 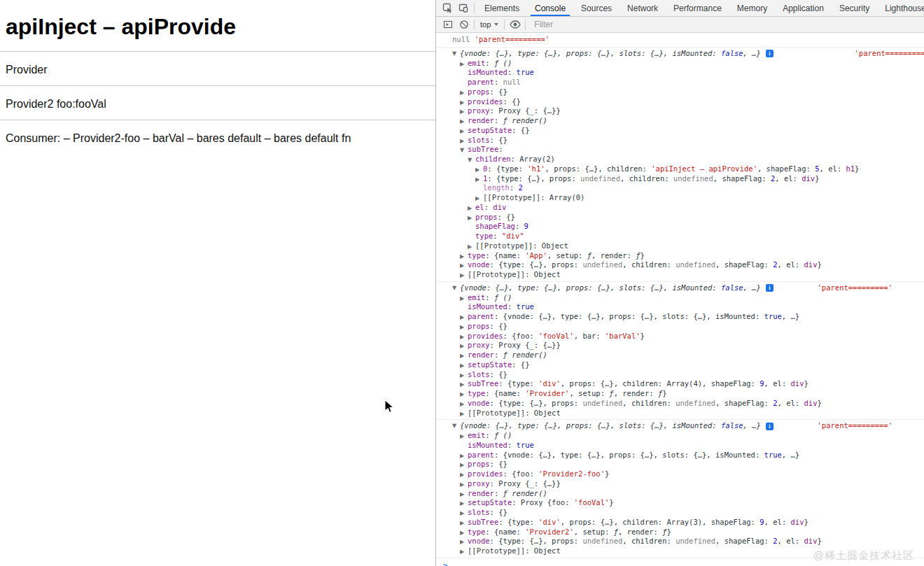 I want to click on console-text: shapeFlag, so click(x=496, y=226).